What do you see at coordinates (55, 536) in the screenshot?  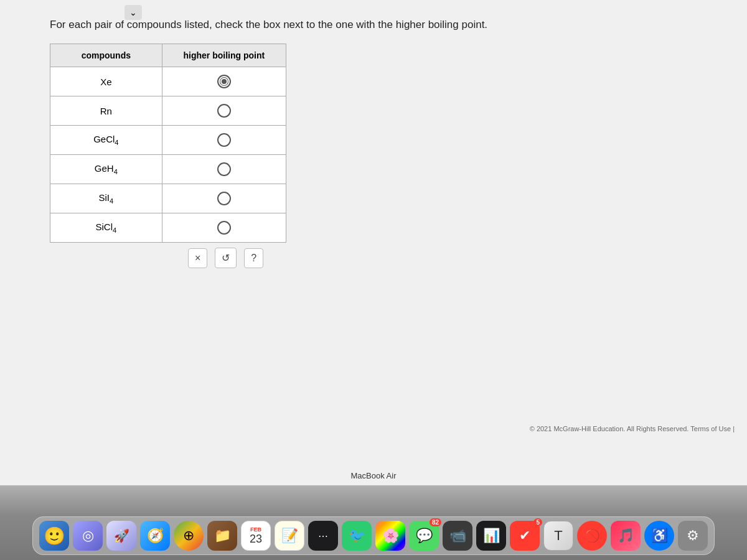 I see `finder-icon: 🙂` at bounding box center [55, 536].